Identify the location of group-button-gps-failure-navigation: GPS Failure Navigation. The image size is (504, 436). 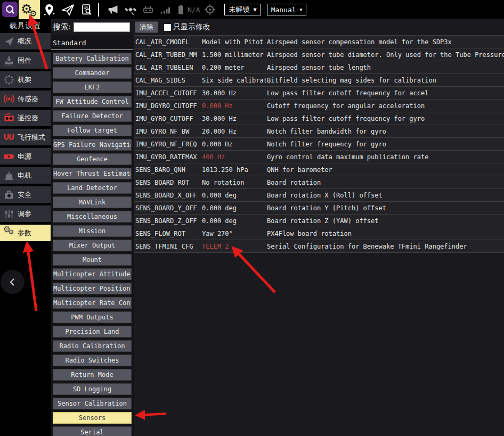
(92, 145).